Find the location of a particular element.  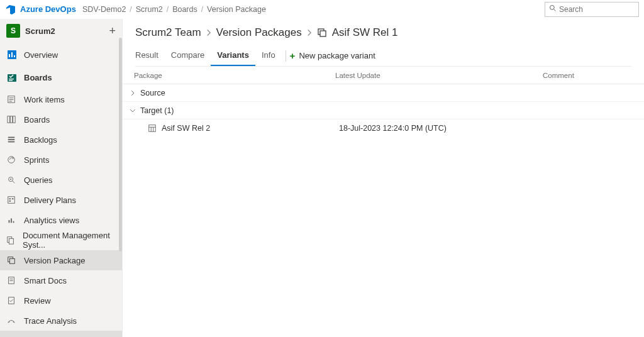

table-row: Asif SW Rel 218-Jul-2023 12:24:0 PM (UTC… is located at coordinates (384, 128).